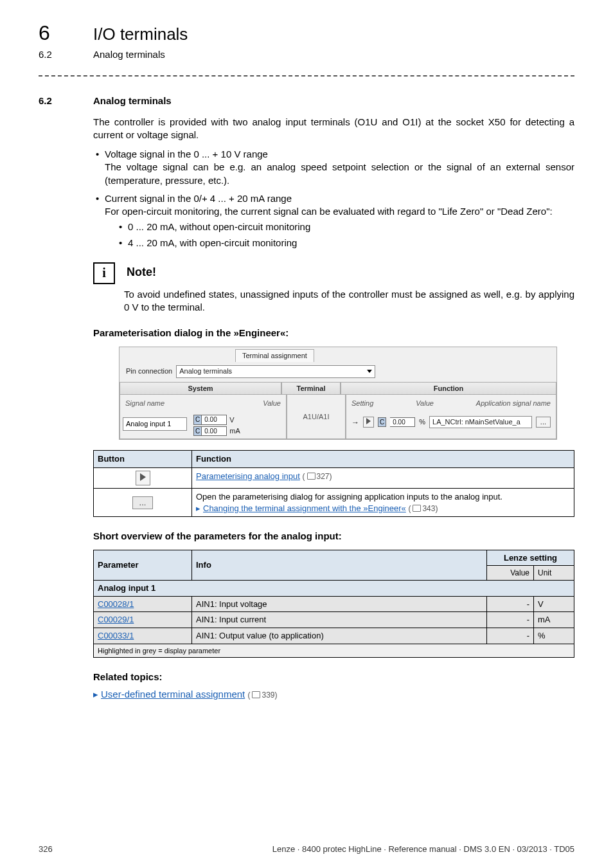 Image resolution: width=613 pixels, height=868 pixels. I want to click on page-ref: (339), so click(262, 695).